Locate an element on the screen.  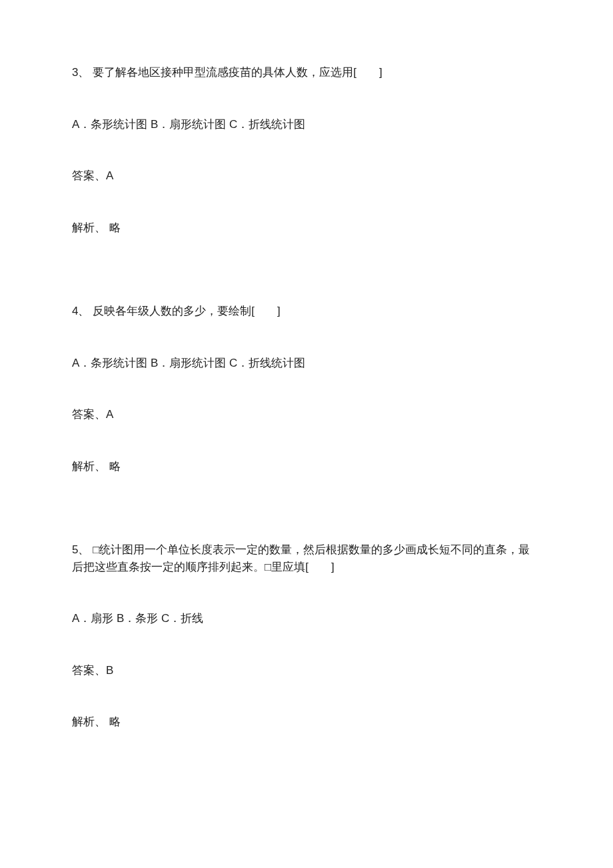
answer-value: B is located at coordinates (109, 671).